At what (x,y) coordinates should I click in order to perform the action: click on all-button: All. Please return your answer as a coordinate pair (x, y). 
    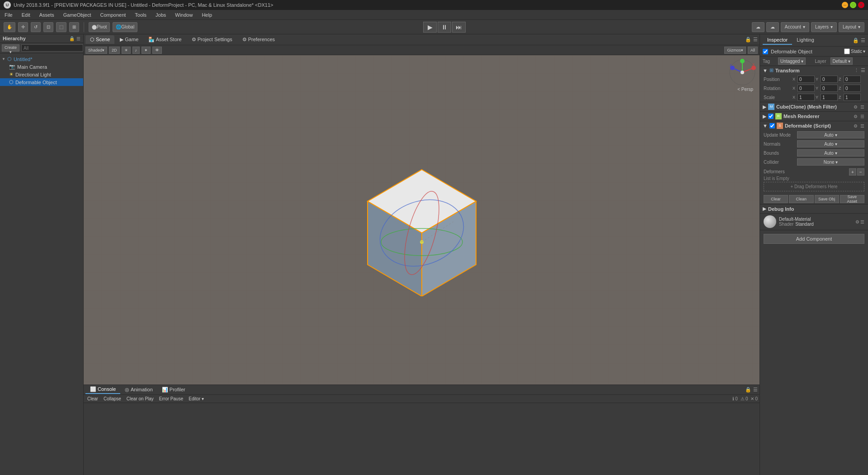
    Looking at the image, I should click on (753, 50).